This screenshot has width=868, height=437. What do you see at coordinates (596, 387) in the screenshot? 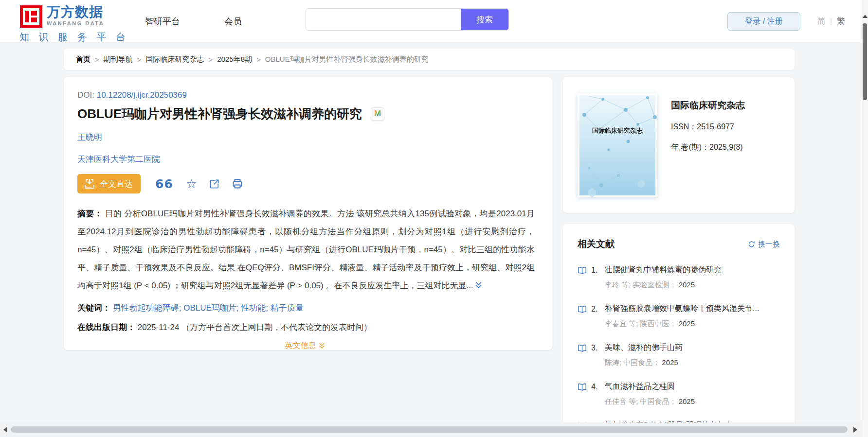
I see `related-item-number: 4.` at bounding box center [596, 387].